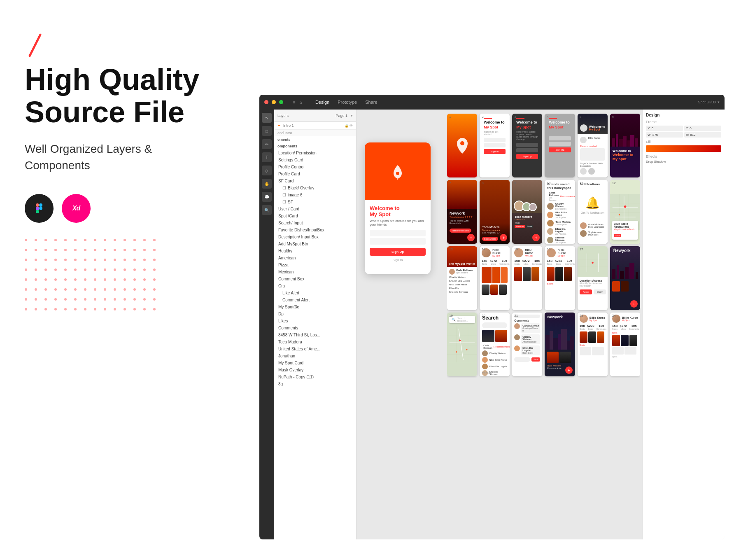  What do you see at coordinates (315, 153) in the screenshot?
I see `layer-location: Location/ Permission` at bounding box center [315, 153].